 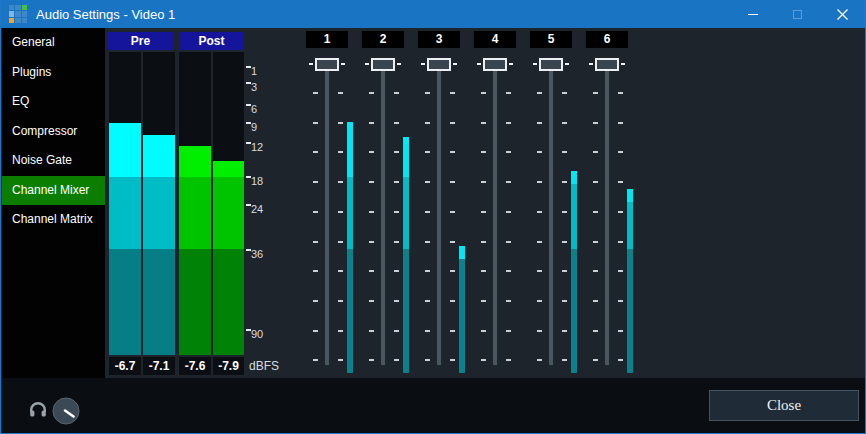 I want to click on close-window-button, so click(x=842, y=14).